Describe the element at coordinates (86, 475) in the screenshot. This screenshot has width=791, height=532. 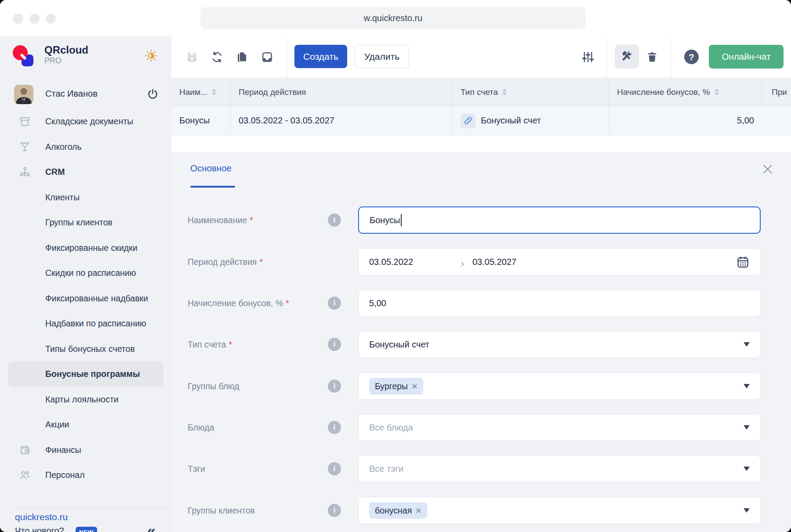
I see `sidebar-item-personal: Персонал` at that location.